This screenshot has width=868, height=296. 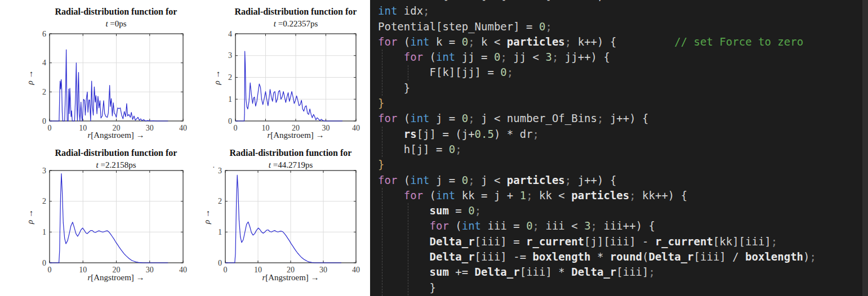 What do you see at coordinates (623, 210) in the screenshot?
I see `code-line: sum = 0;` at bounding box center [623, 210].